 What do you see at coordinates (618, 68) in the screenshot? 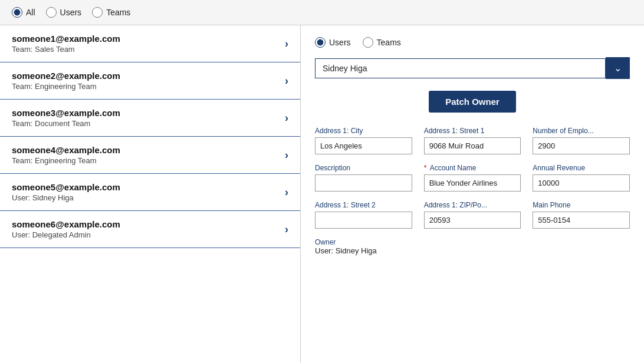
I see `dropdown-chevron-button: ⌄` at bounding box center [618, 68].